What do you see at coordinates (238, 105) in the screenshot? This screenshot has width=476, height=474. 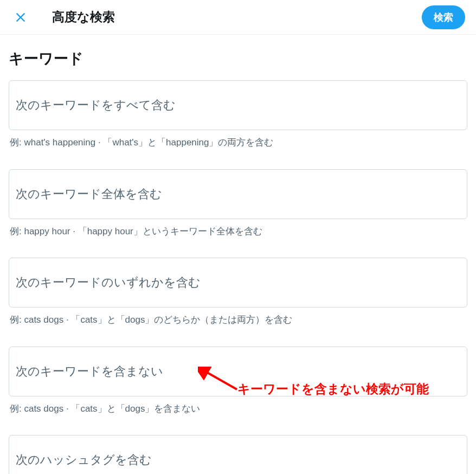 I see `input-label: 次のキーワードをすべて含む` at bounding box center [238, 105].